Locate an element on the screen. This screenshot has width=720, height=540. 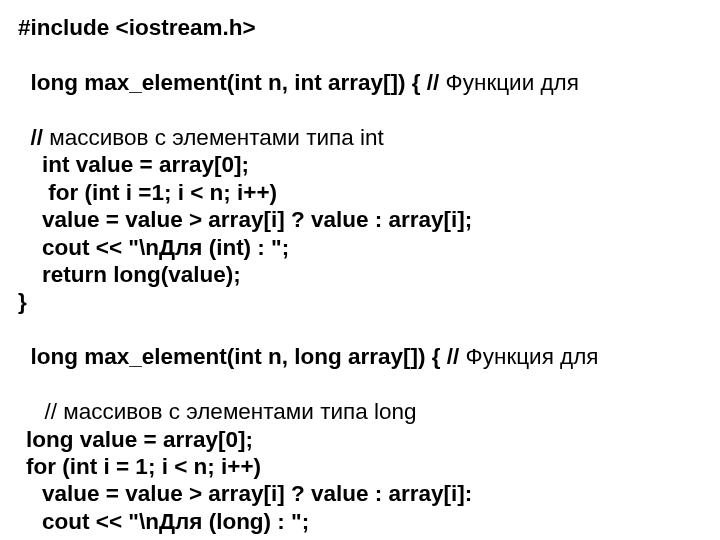
code-comment: Функции для is located at coordinates (512, 82).